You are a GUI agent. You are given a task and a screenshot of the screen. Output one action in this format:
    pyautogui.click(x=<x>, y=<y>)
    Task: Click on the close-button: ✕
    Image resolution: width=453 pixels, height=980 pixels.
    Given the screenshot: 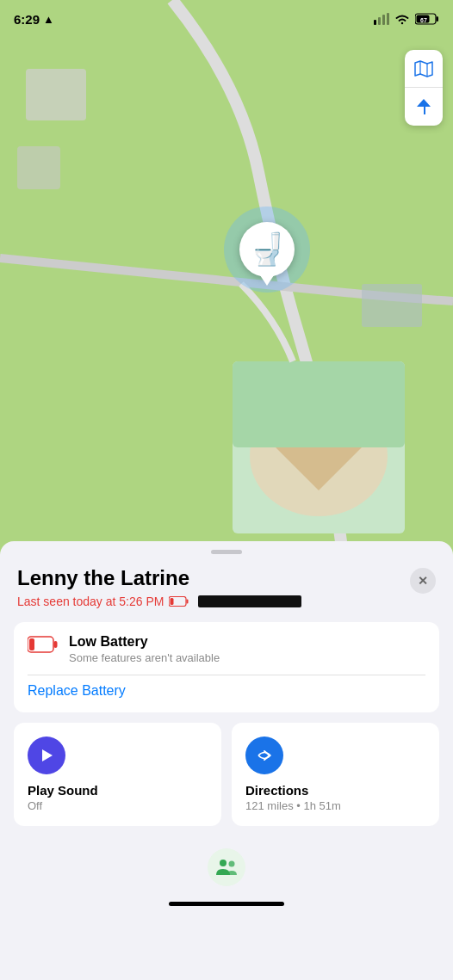 What is the action you would take?
    pyautogui.click(x=423, y=581)
    